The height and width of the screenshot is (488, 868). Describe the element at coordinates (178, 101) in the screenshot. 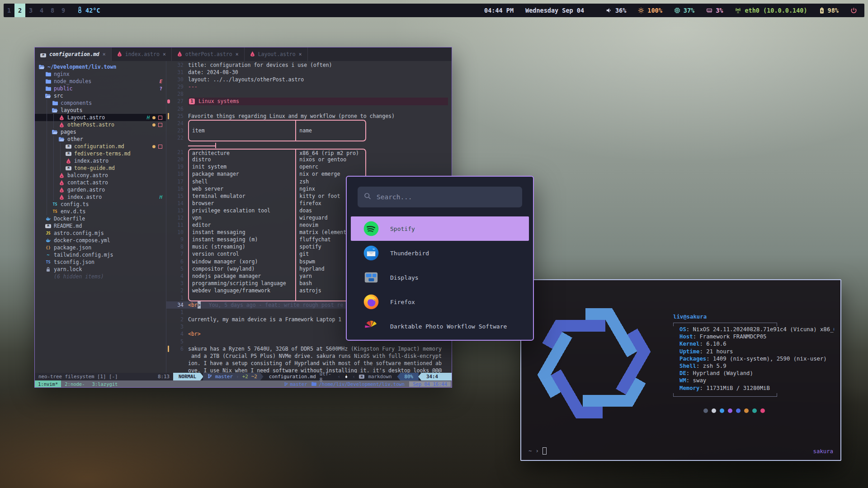

I see `line-number: 27` at that location.